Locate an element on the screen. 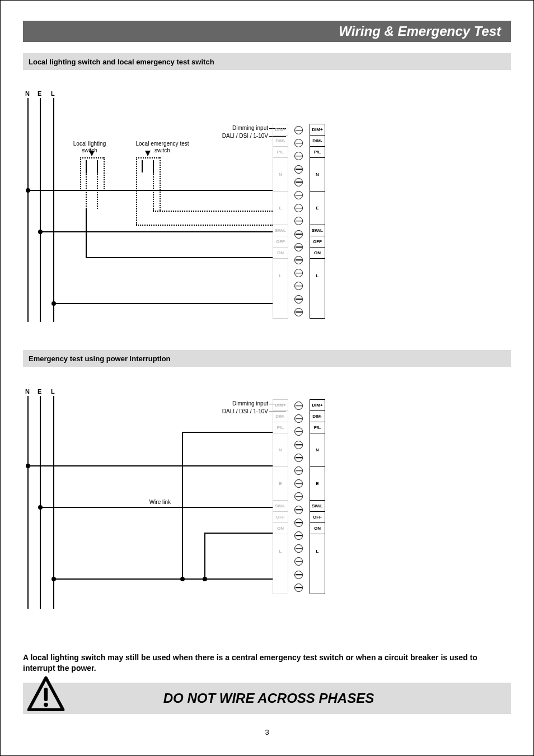  t2-in-l: L is located at coordinates (280, 551).